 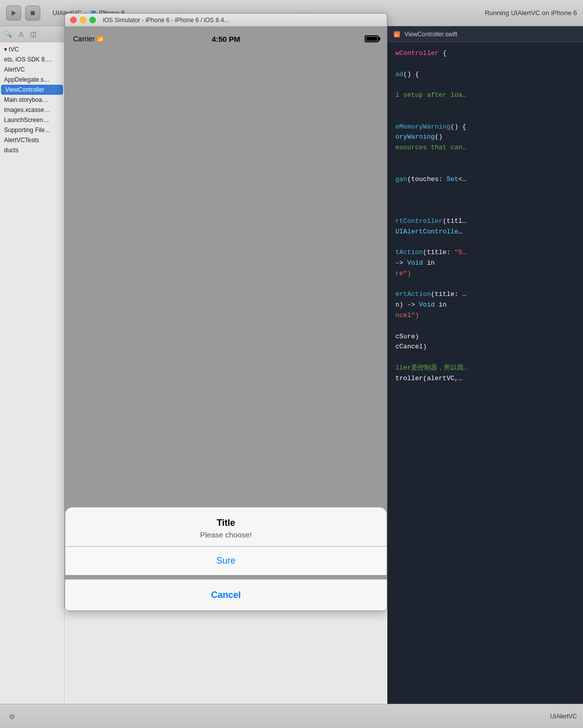 What do you see at coordinates (485, 222) in the screenshot?
I see `code-line: rtController(titl…` at bounding box center [485, 222].